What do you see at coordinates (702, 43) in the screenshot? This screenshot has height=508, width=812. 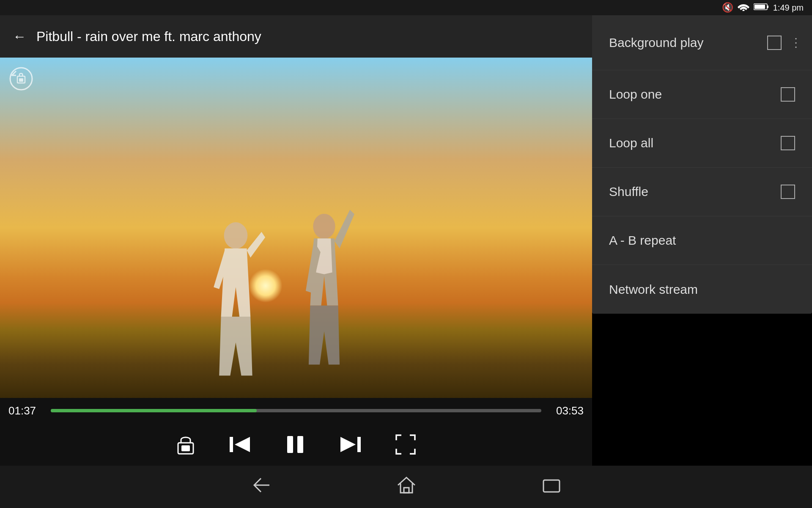 I see `menu-item-background-play: Background play ⋮` at bounding box center [702, 43].